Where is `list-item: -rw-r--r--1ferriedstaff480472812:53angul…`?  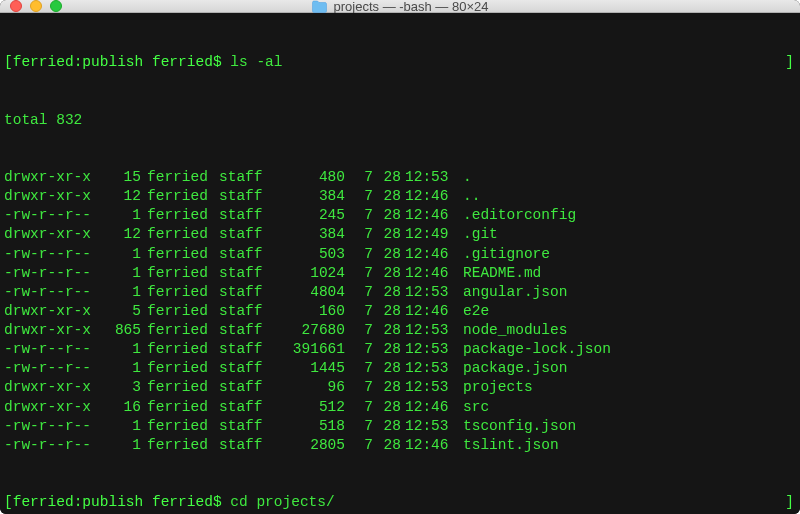 list-item: -rw-r--r--1ferriedstaff480472812:53angul… is located at coordinates (400, 292).